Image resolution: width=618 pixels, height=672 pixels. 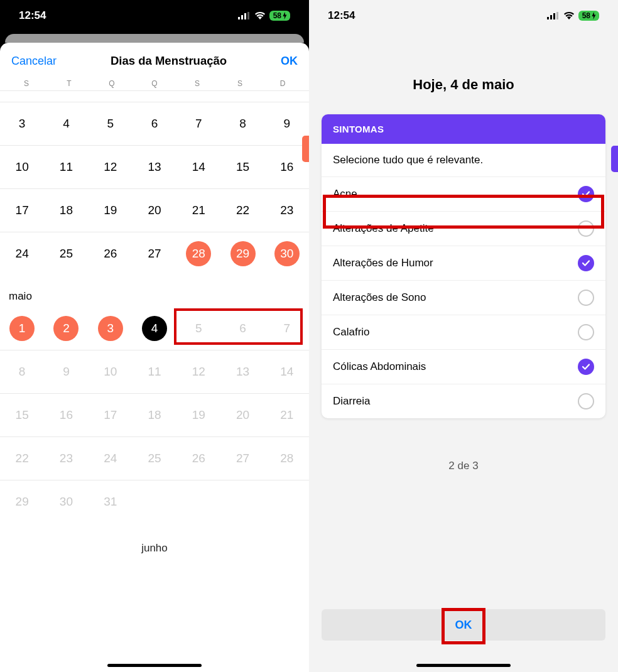 I want to click on symptom-label: Calafrio, so click(x=352, y=332).